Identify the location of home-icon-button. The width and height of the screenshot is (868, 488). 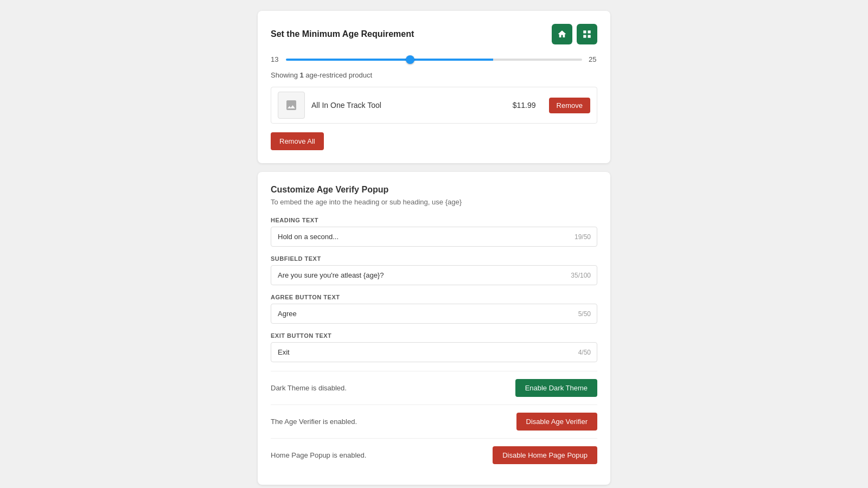
(562, 34).